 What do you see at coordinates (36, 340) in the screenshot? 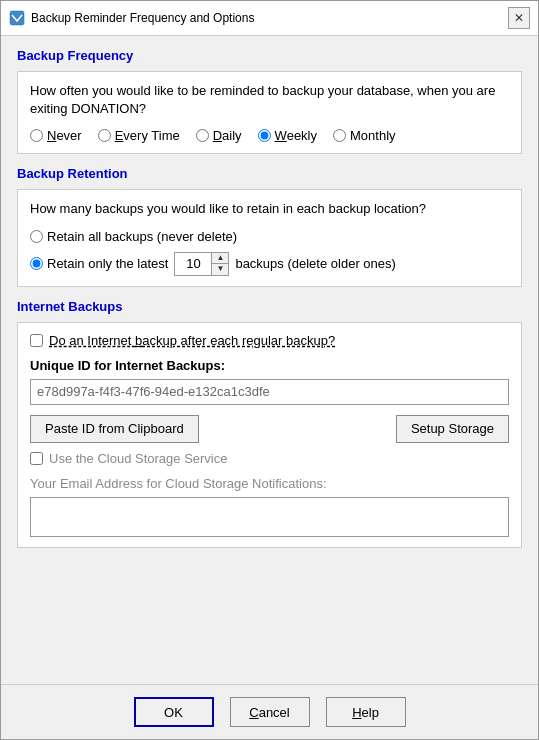
I see `internet-backup-checkbox` at bounding box center [36, 340].